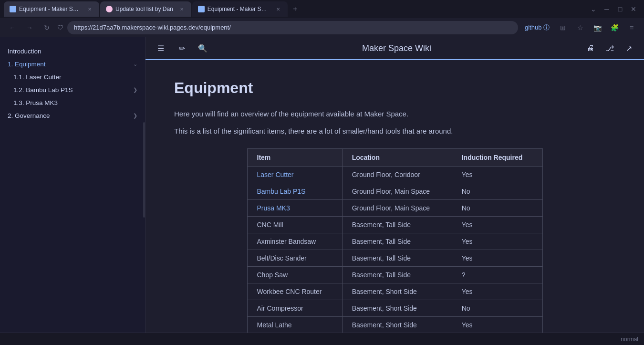 This screenshot has width=644, height=345. Describe the element at coordinates (135, 64) in the screenshot. I see `chevron-down-icon: ⌄` at that location.